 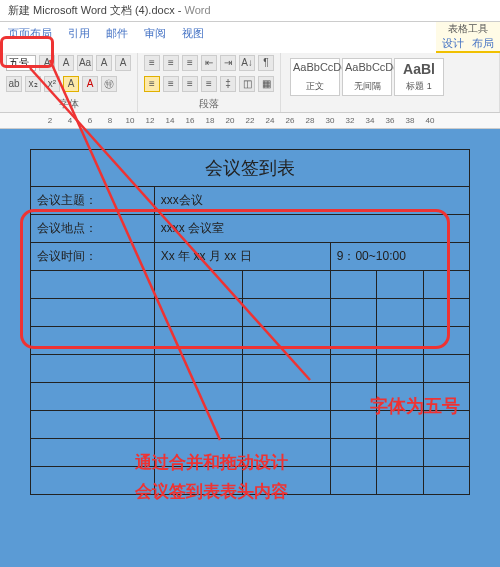 I want to click on clear-format-icon: A, so click(x=123, y=63).